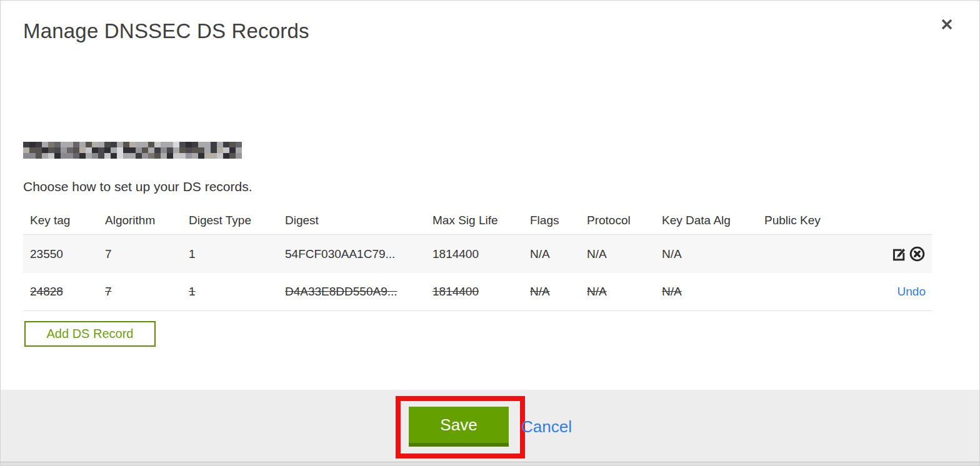 The height and width of the screenshot is (466, 980). Describe the element at coordinates (474, 221) in the screenshot. I see `col-max-sig-life: Max Sig Life` at that location.